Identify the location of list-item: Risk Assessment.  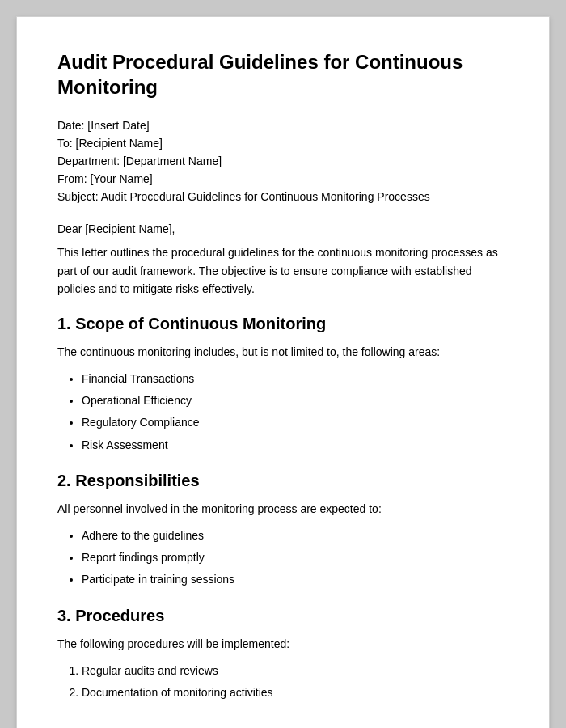
(295, 445).